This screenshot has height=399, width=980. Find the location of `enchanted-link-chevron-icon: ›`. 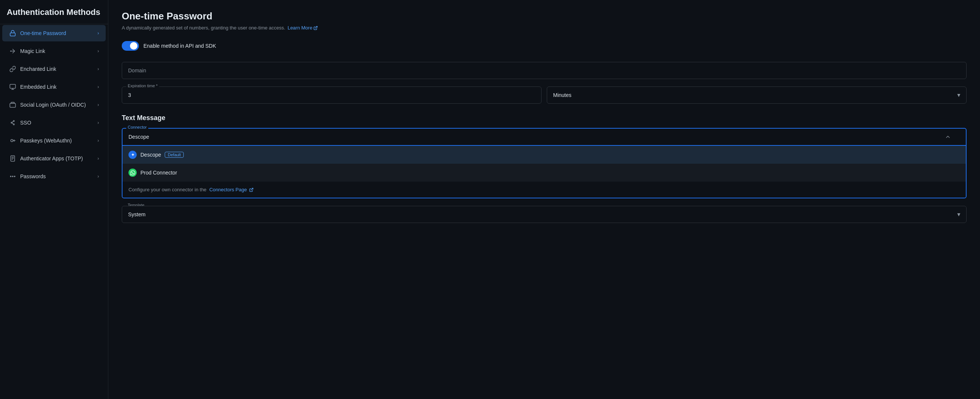

enchanted-link-chevron-icon: › is located at coordinates (98, 69).